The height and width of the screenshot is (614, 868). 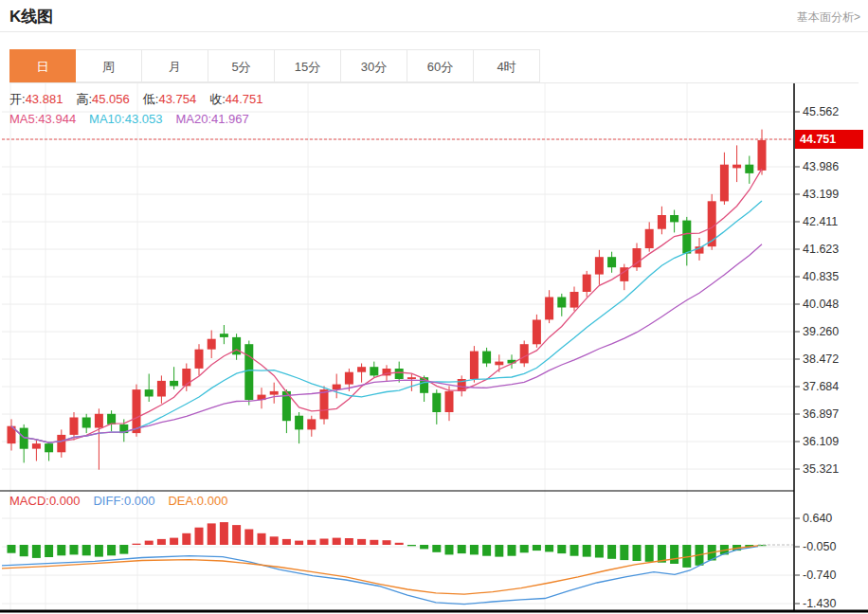 I want to click on legend-item: 收:44.751, so click(x=236, y=99).